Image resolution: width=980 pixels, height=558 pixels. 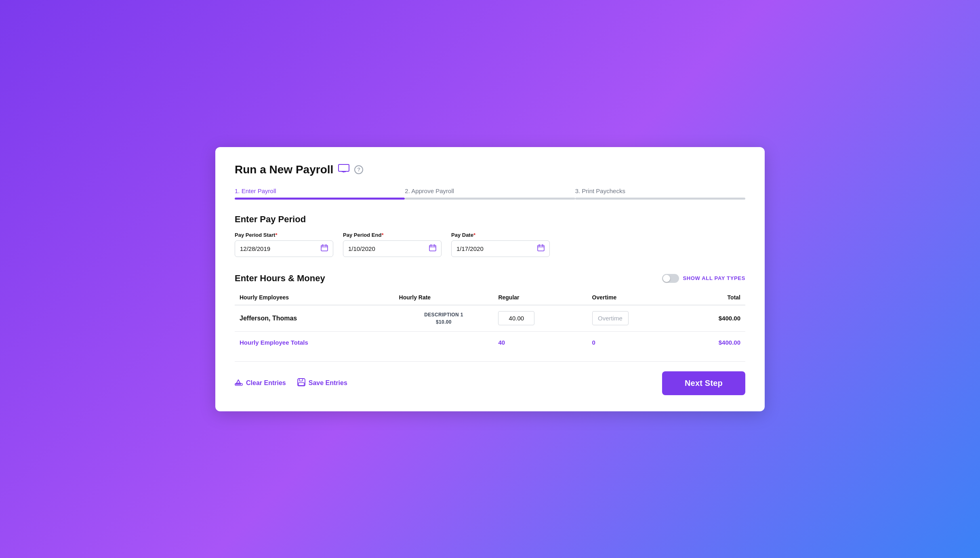 What do you see at coordinates (516, 318) in the screenshot?
I see `regular-hours-input` at bounding box center [516, 318].